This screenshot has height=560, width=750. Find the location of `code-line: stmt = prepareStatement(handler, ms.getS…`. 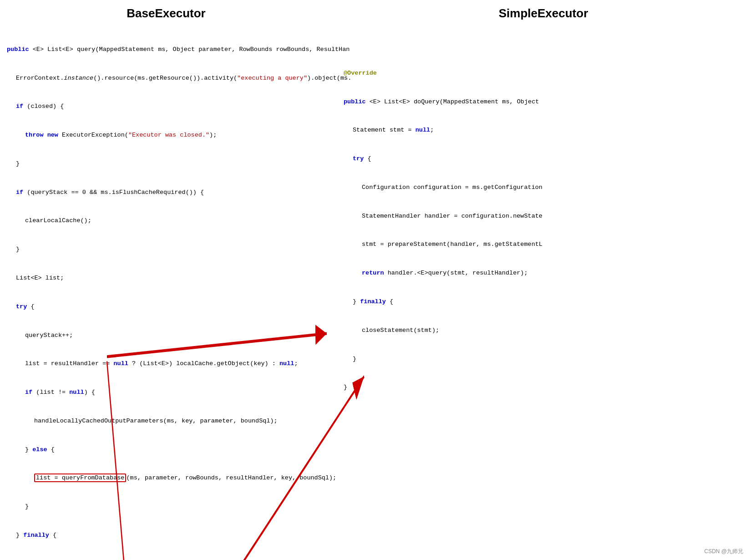

code-line: stmt = prepareStatement(handler, ms.getS… is located at coordinates (543, 245).